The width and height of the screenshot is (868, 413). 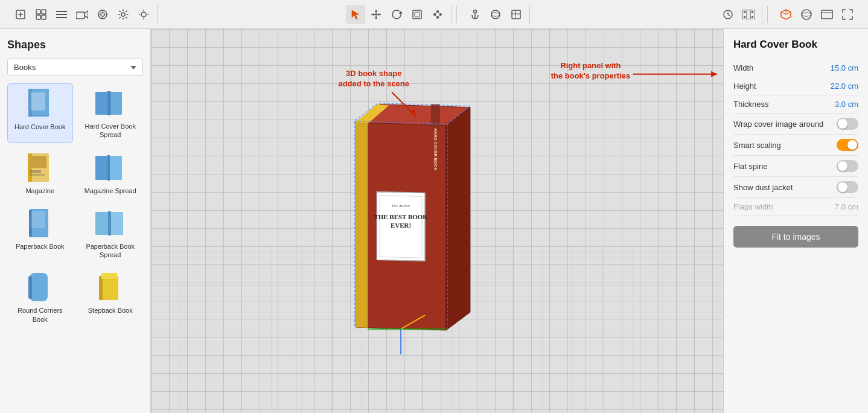 I want to click on shape-item-hardcover-book: Hard Cover Book, so click(x=40, y=114).